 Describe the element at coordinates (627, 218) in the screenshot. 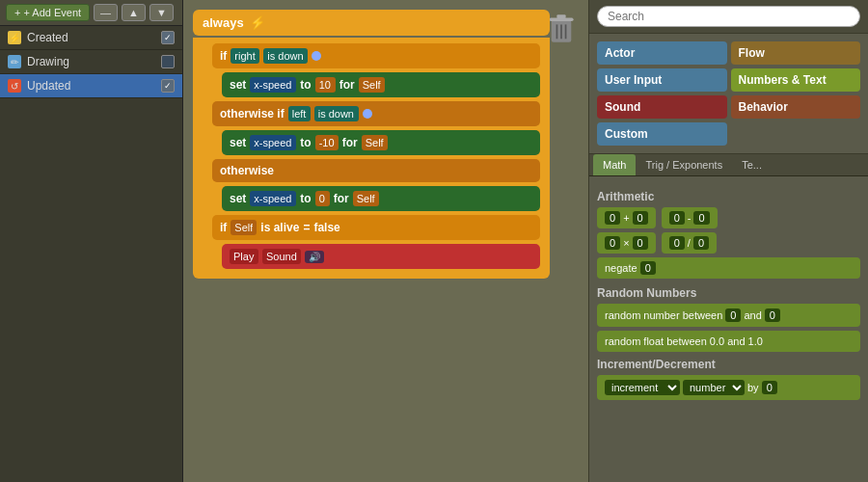

I see `add-block: 0 + 0` at that location.